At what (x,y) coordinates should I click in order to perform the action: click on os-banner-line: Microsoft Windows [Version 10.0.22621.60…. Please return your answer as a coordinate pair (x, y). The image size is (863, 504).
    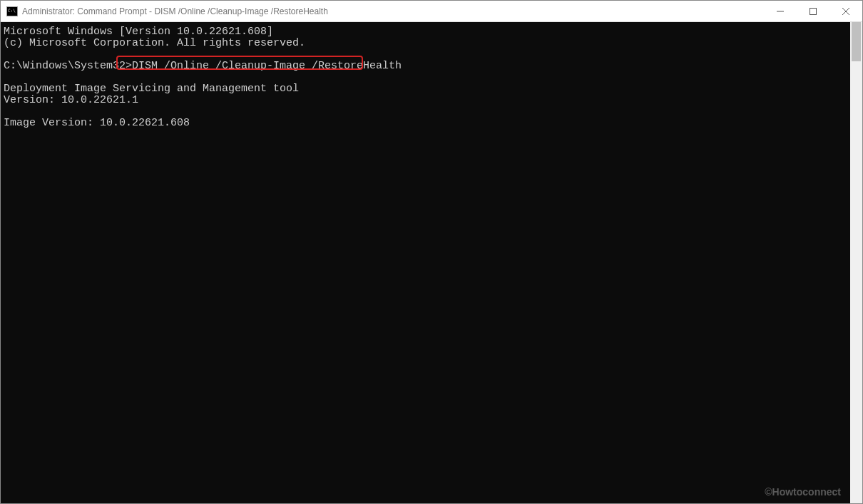
    Looking at the image, I should click on (138, 31).